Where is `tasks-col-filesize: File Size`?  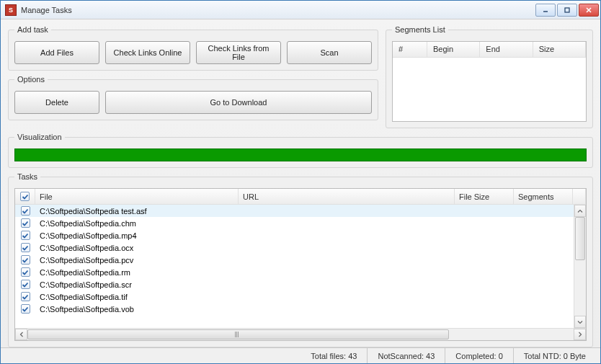
tasks-col-filesize: File Size is located at coordinates (484, 196).